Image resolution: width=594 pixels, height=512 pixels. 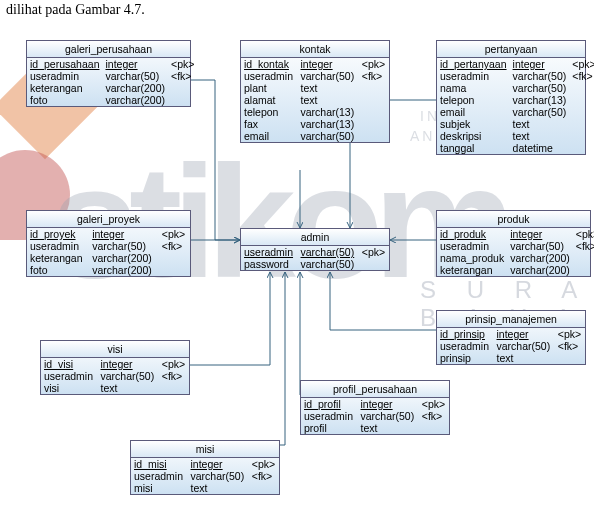 I want to click on column-name: id_misi, so click(x=160, y=464).